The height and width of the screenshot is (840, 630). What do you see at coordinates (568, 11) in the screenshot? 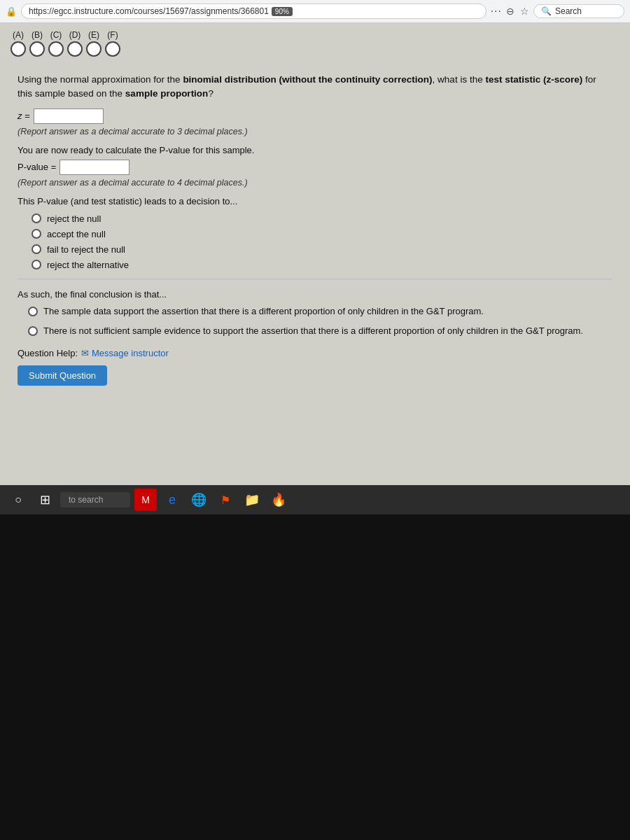
I see `search-label: Search` at bounding box center [568, 11].